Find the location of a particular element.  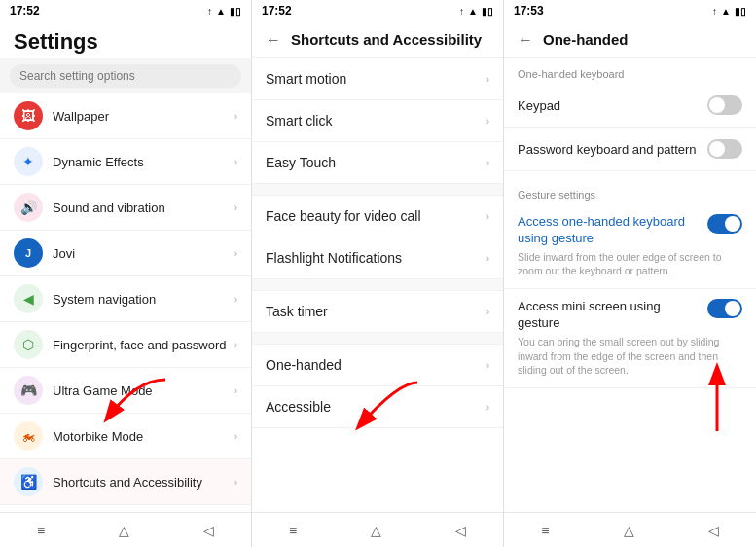

smart-motion-label: Smart motion is located at coordinates (376, 79).